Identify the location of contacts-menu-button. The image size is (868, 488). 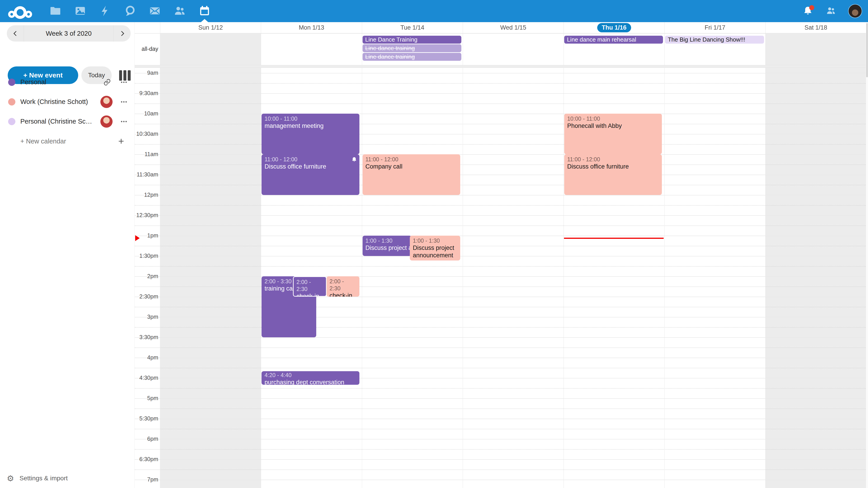
(831, 11).